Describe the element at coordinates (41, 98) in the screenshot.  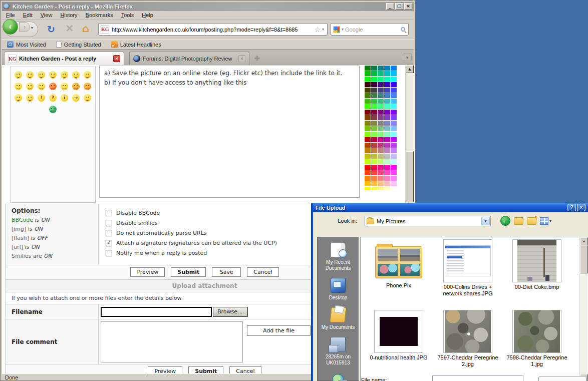
I see `exclaim-smiley-icon` at that location.